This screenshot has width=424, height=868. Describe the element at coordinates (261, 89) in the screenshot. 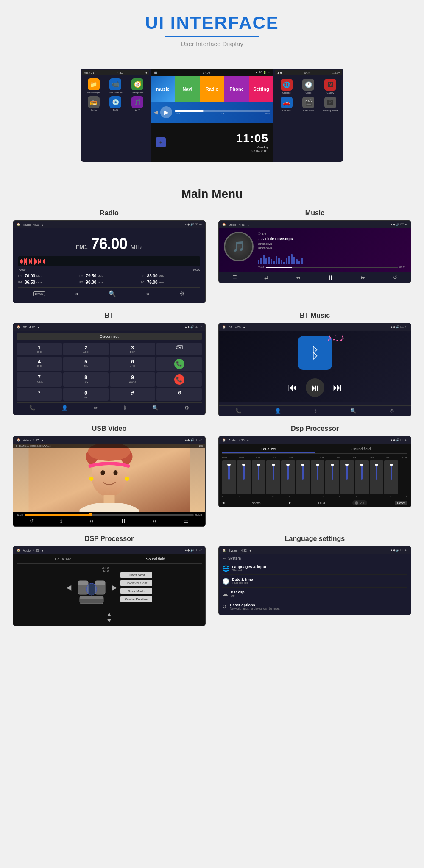

I see `tab-setting: Setting` at that location.